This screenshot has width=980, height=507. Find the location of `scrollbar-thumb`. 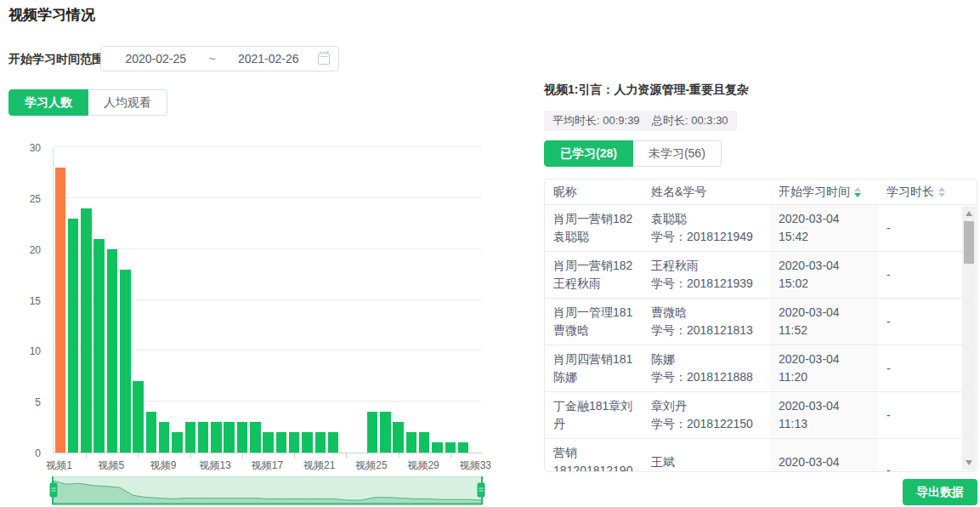

scrollbar-thumb is located at coordinates (969, 242).